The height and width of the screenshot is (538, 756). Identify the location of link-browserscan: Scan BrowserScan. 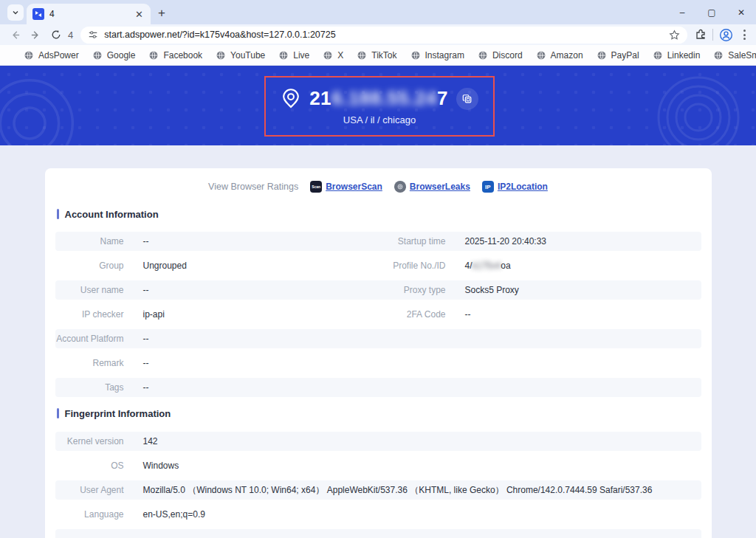
(346, 187).